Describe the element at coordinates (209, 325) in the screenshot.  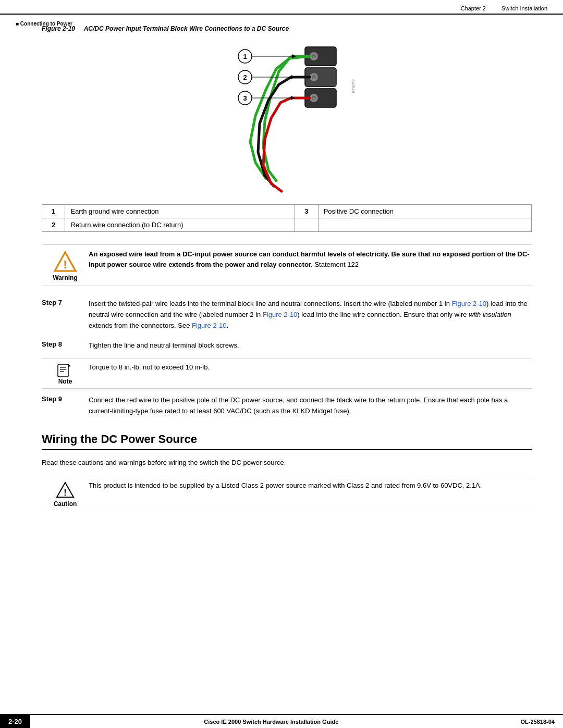
I see `step7-link3: Figure 2-10` at that location.